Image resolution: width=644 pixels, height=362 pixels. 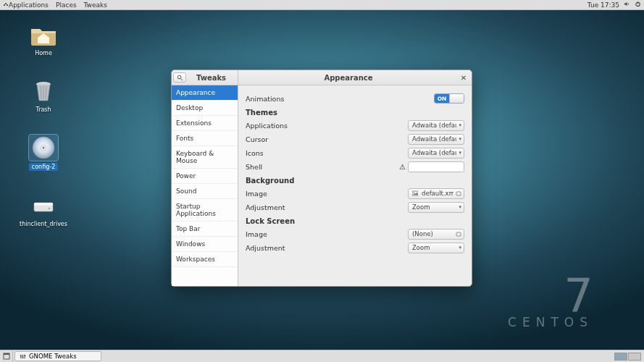 What do you see at coordinates (355, 113) in the screenshot?
I see `themes-heading: Themes` at bounding box center [355, 113].